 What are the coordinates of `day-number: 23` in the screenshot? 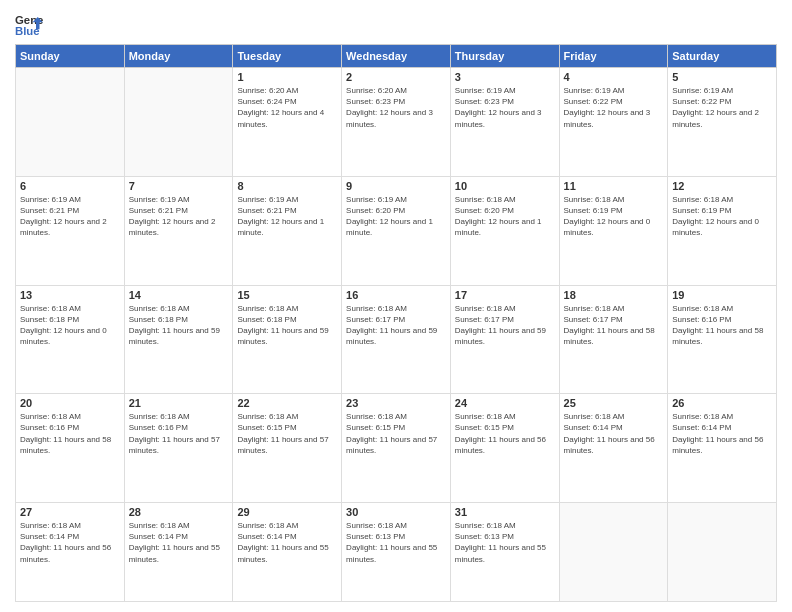 It's located at (396, 403).